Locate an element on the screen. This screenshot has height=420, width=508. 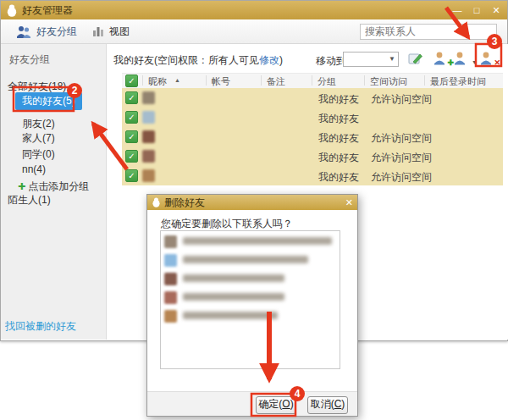
sidebar-item-classmates: 同学(0) is located at coordinates (39, 154).